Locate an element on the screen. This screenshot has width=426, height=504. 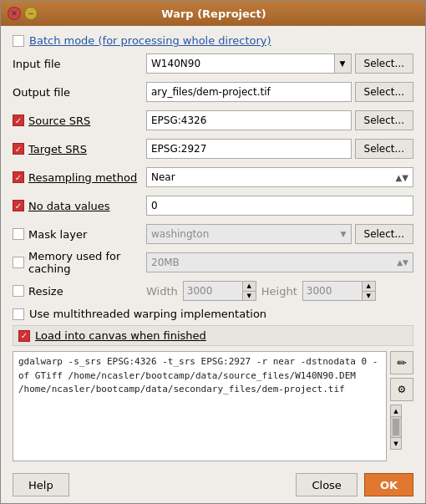
resampling-dropdown: Near ▲▼ is located at coordinates (280, 177).